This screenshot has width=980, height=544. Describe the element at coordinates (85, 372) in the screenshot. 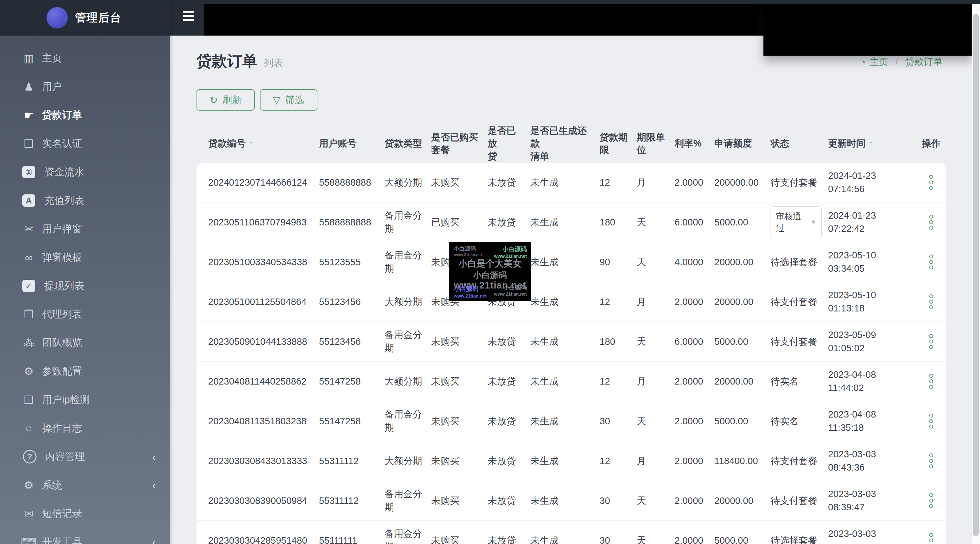

I see `sidebar-item: ⚙ 参数配置` at that location.